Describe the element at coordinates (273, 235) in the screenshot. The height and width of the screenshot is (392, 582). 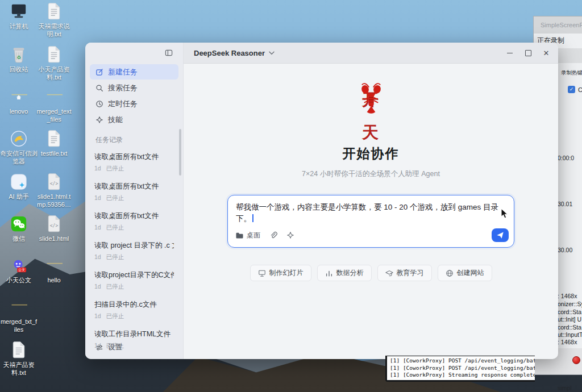
I see `paperclip-icon` at that location.